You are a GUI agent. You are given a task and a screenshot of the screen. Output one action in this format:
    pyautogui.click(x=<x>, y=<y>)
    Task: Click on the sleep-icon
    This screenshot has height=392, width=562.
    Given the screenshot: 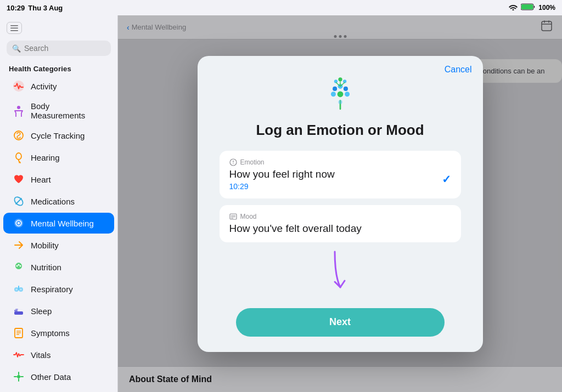 What is the action you would take?
    pyautogui.click(x=19, y=311)
    